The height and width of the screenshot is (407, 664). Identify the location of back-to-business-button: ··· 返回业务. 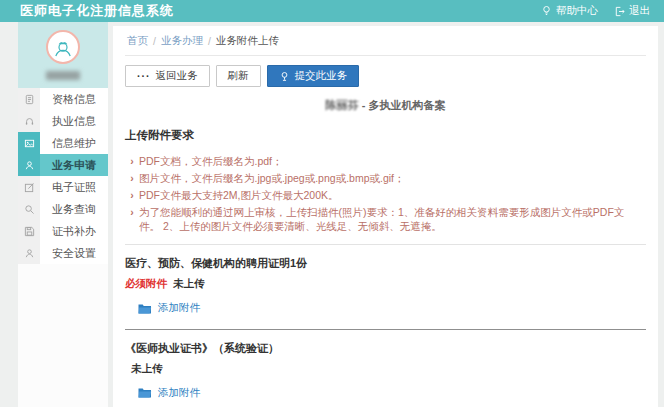
(168, 76).